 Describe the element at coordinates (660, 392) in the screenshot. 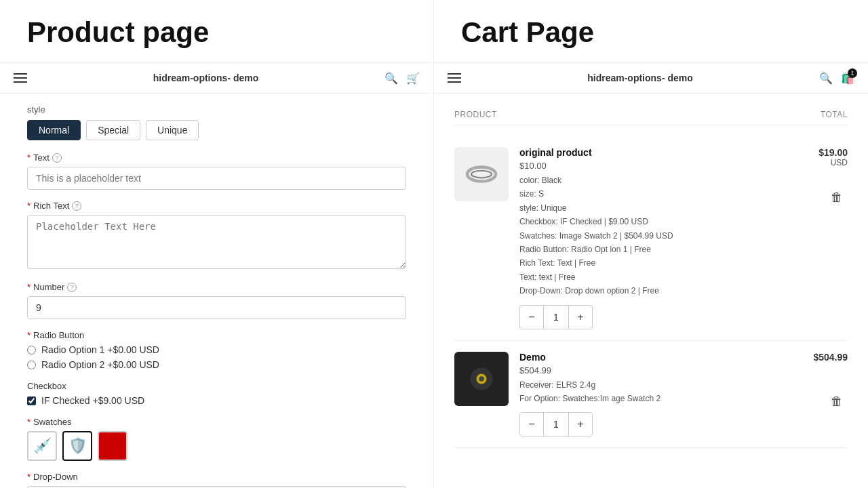

I see `cart-item-2-meta: Receiver: ELRS 2.4gFor Option: Swatches:…` at that location.